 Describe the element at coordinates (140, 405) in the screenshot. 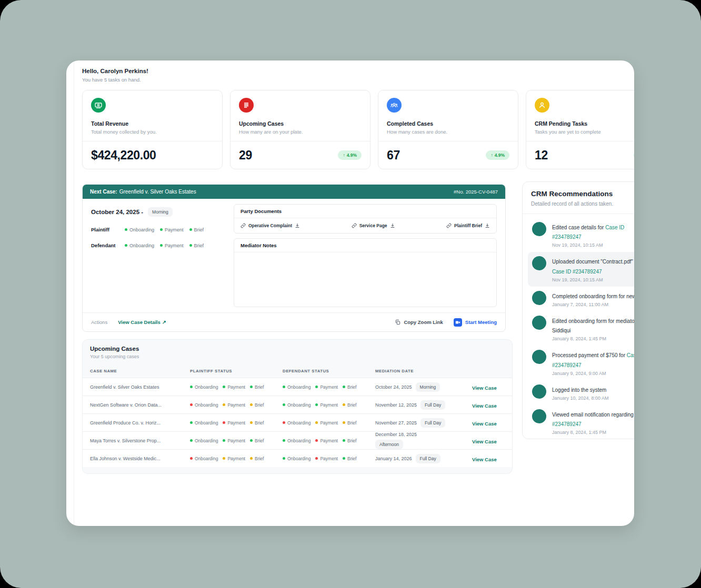

I see `case-name-cell: NextGen Software v. Orion Data...` at that location.